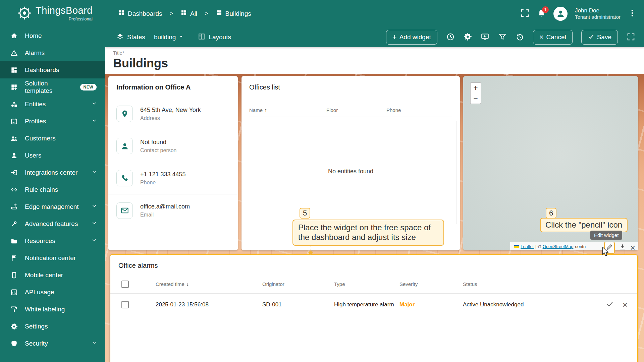 The height and width of the screenshot is (362, 644). I want to click on save-button: Save, so click(600, 37).